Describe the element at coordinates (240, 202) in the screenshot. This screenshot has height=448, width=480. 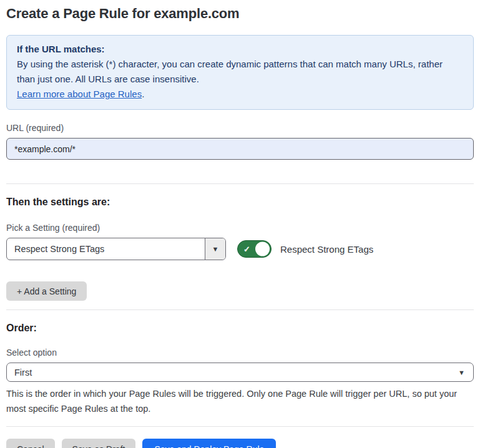
I see `settings-section-heading: Then the settings are:` at that location.